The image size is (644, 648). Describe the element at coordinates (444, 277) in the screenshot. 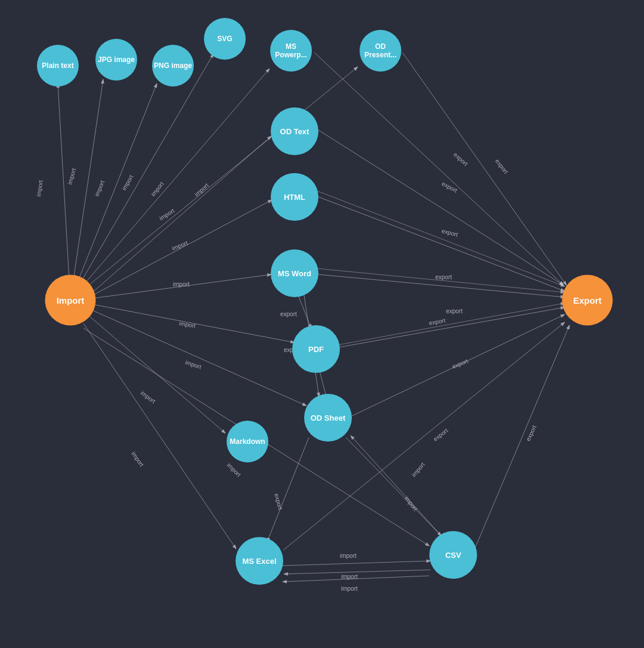

I see `label-msword-export: export` at that location.